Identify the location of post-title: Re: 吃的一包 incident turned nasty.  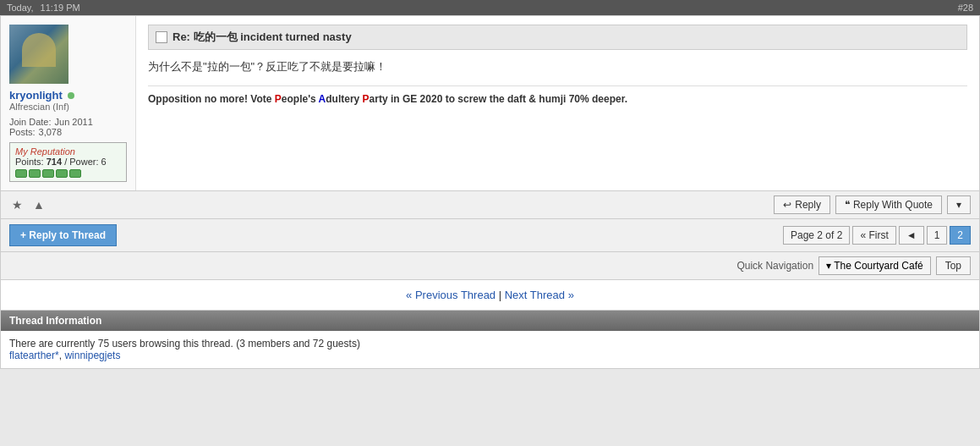
(262, 37).